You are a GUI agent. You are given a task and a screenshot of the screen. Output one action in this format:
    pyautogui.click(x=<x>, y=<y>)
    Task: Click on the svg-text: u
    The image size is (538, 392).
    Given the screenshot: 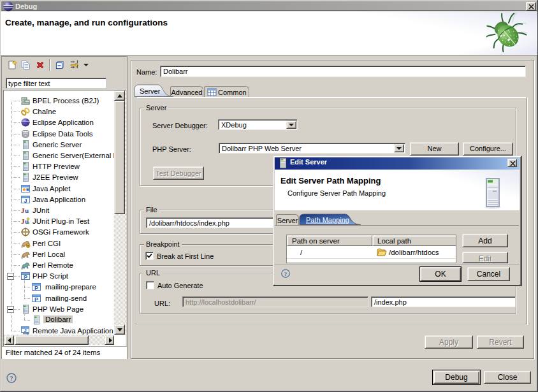 What is the action you would take?
    pyautogui.click(x=27, y=210)
    